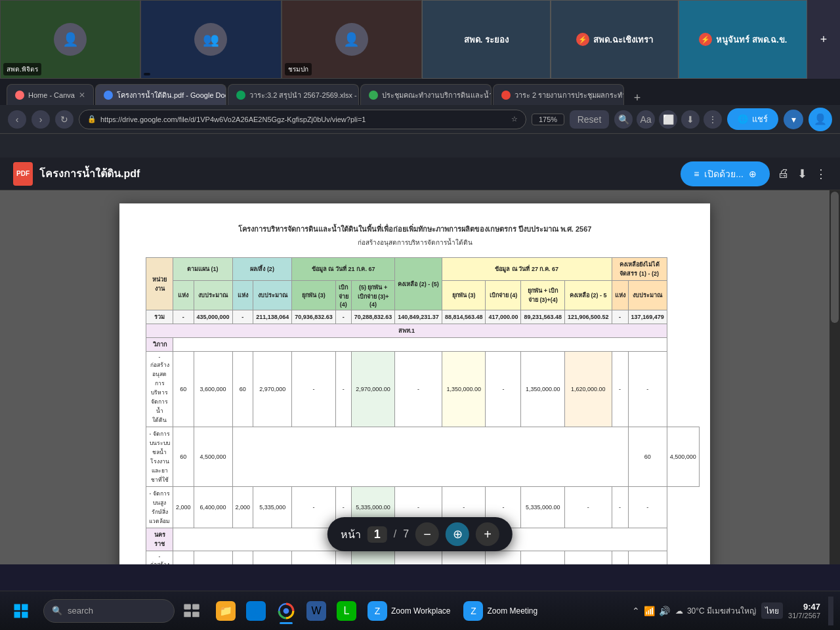 The height and width of the screenshot is (630, 840). What do you see at coordinates (623, 119) in the screenshot?
I see `search-button: 🔍` at bounding box center [623, 119].